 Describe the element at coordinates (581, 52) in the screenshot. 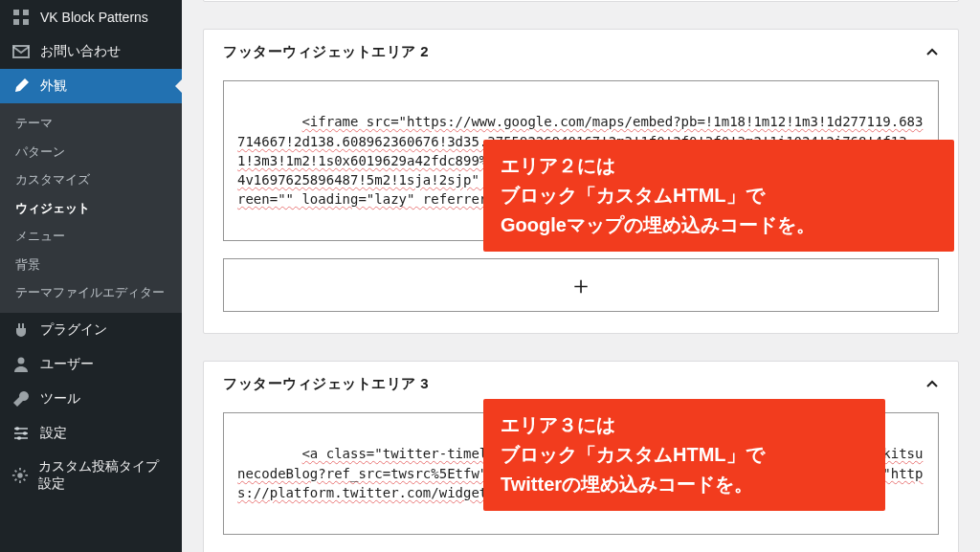

I see `panel-header: フッターウィジェットエリア 2` at that location.